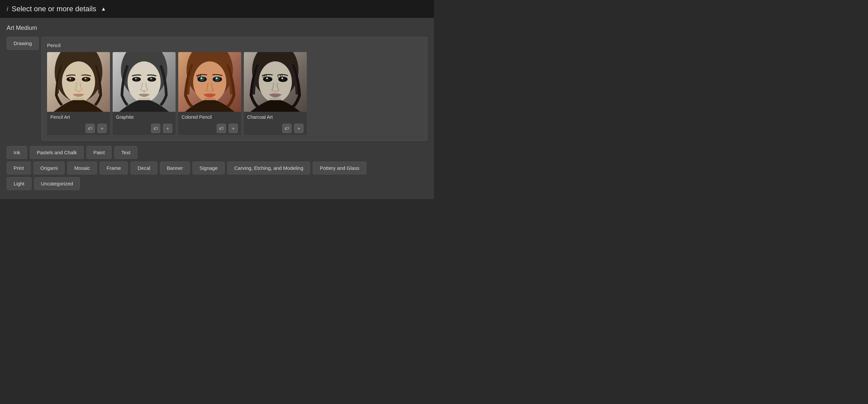 Image resolution: width=868 pixels, height=404 pixels. Describe the element at coordinates (275, 93) in the screenshot. I see `sub-item-charcoal-art: Charcoal Art 🏷 +` at that location.